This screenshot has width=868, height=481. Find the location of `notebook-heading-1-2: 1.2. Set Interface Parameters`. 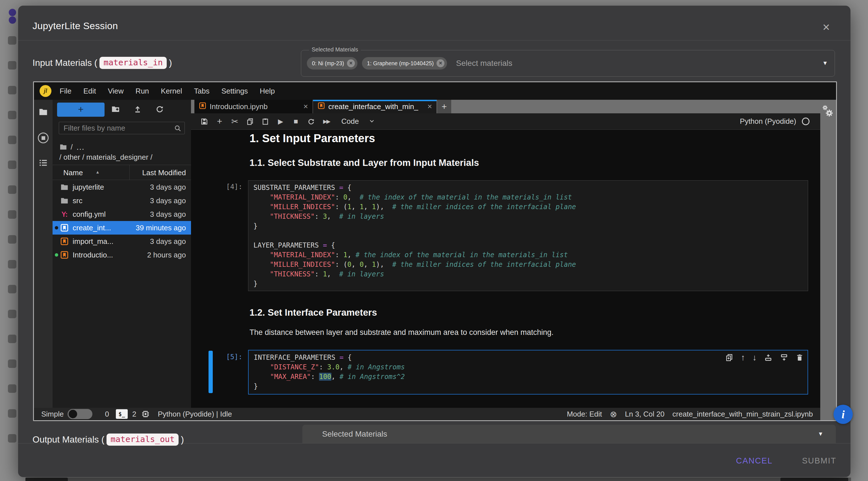

notebook-heading-1-2: 1.2. Set Interface Parameters is located at coordinates (313, 312).